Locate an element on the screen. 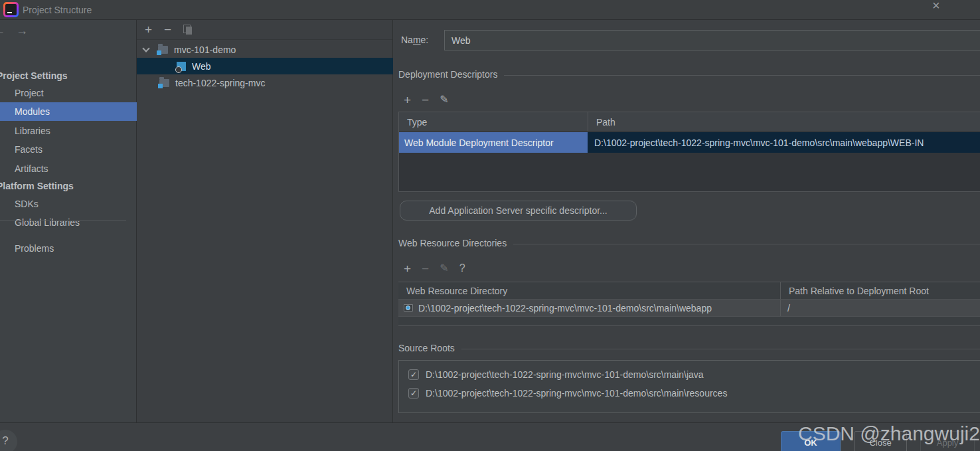  tree-node-web: Web is located at coordinates (265, 66).